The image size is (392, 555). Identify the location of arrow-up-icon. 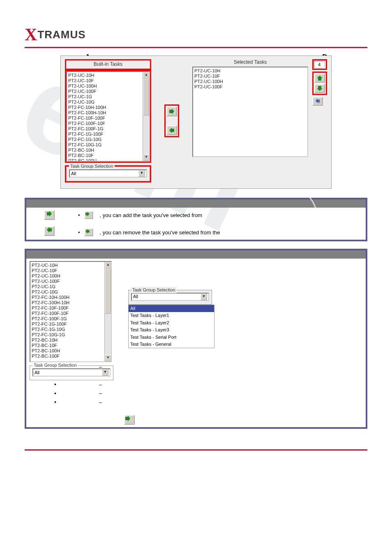
(320, 78).